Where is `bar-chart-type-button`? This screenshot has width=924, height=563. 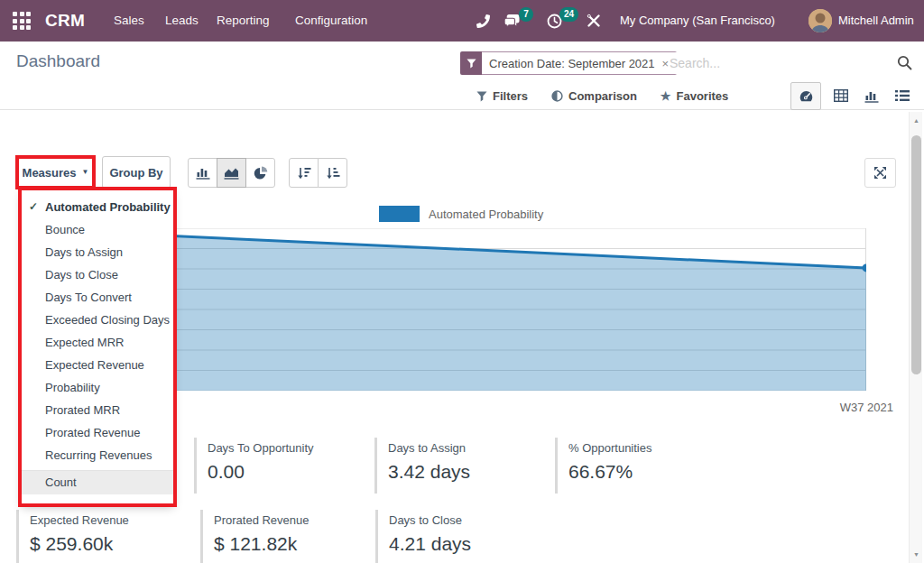 bar-chart-type-button is located at coordinates (202, 173).